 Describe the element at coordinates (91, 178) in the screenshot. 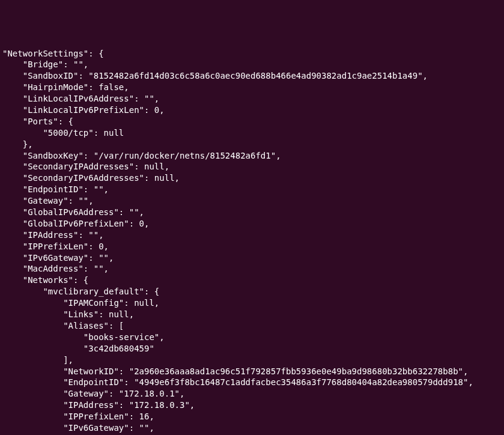

I see `json-line: "SecondaryIPv6Addresses": null,` at that location.